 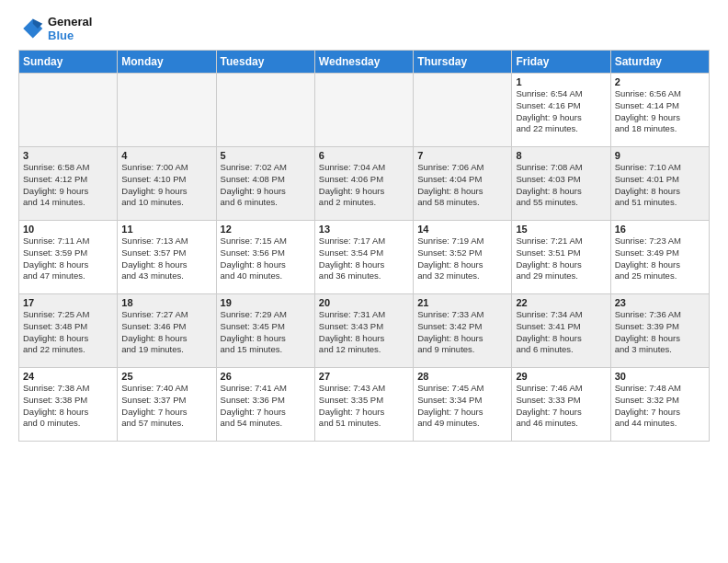 I want to click on day-number: 22, so click(x=561, y=303).